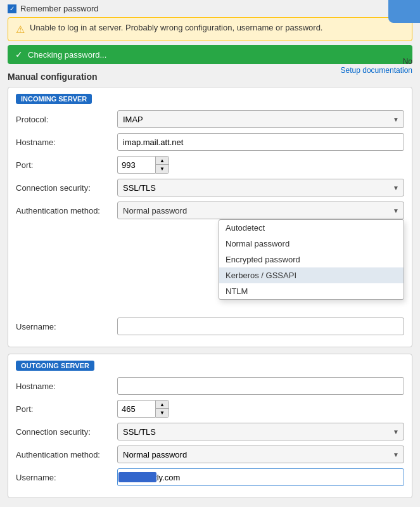  I want to click on warning-alert: ⚠ Unable to log in at server. Probably w…, so click(210, 29).